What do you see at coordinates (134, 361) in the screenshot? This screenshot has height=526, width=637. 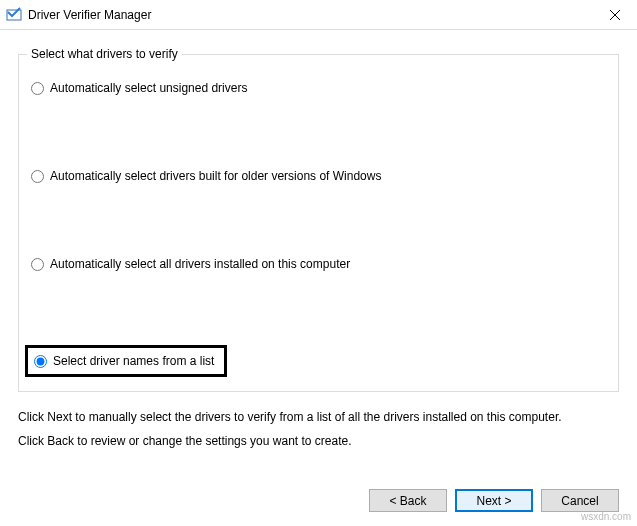 I see `radio-list-label: Select driver names from a list` at bounding box center [134, 361].